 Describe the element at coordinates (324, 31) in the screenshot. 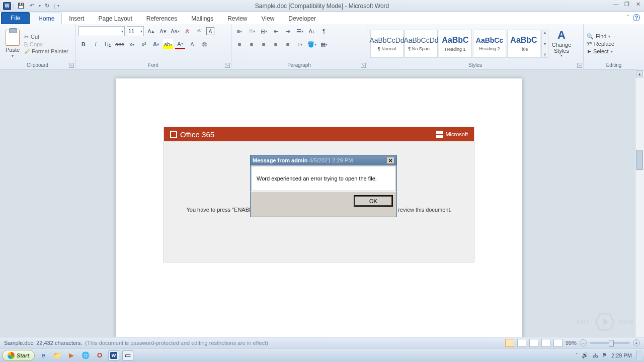

I see `show-hide-icon: ¶` at that location.